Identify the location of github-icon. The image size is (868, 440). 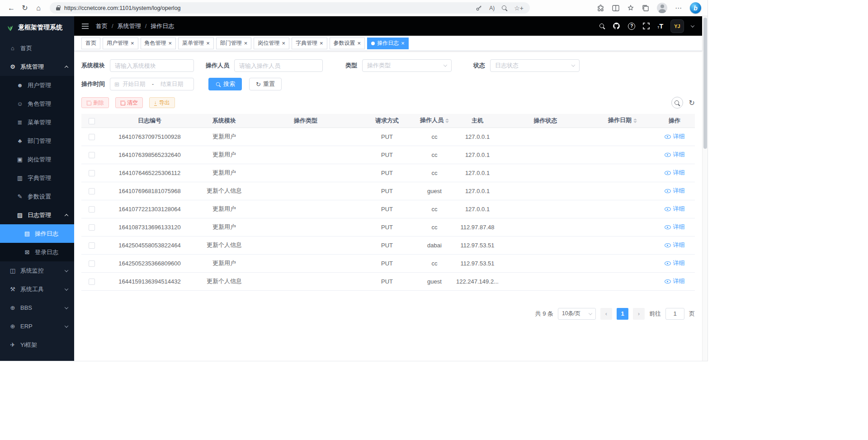
(617, 26).